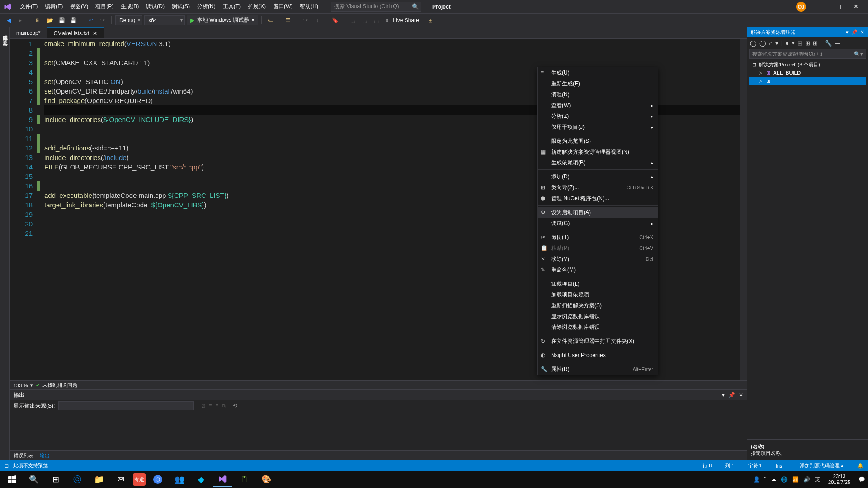  I want to click on ctx-清除浏览数据库错误: 清除浏览数据库错误, so click(598, 327).